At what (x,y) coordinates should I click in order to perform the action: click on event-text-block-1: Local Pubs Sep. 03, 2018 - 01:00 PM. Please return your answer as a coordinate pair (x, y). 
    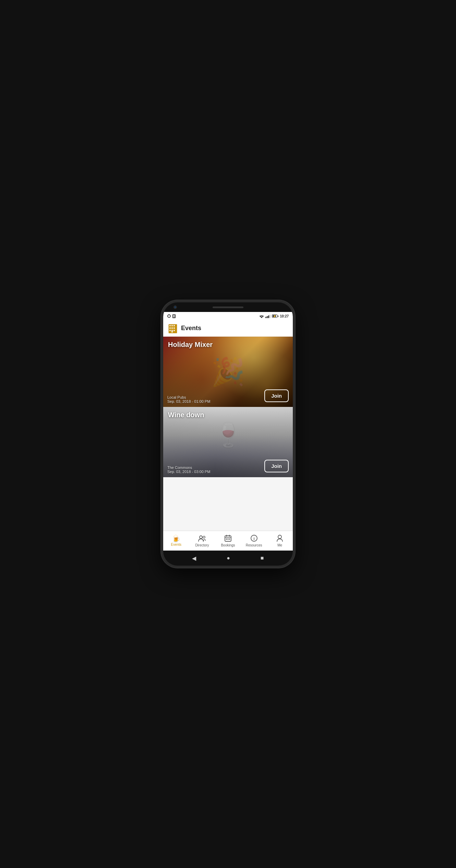
    Looking at the image, I should click on (189, 399).